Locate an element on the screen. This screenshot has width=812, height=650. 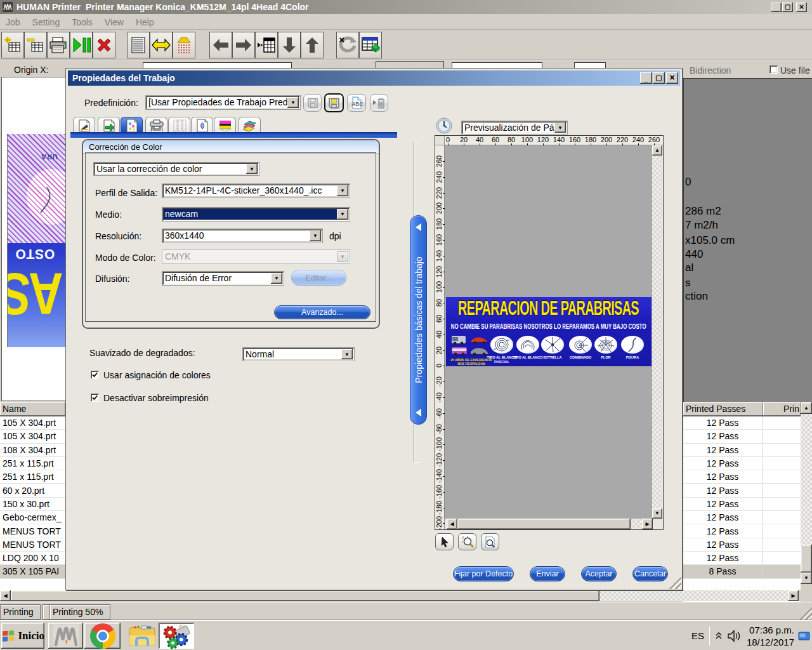
cursor-tool-button is located at coordinates (444, 542).